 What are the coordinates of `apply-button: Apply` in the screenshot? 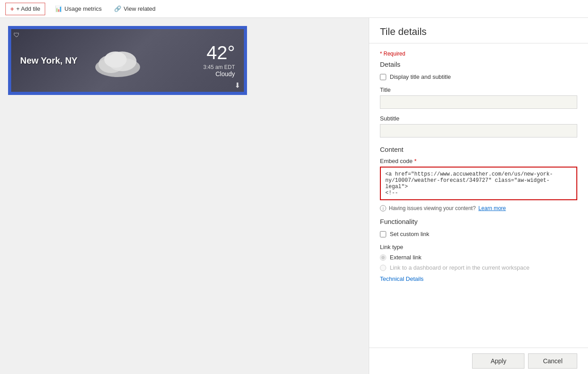 It's located at (499, 361).